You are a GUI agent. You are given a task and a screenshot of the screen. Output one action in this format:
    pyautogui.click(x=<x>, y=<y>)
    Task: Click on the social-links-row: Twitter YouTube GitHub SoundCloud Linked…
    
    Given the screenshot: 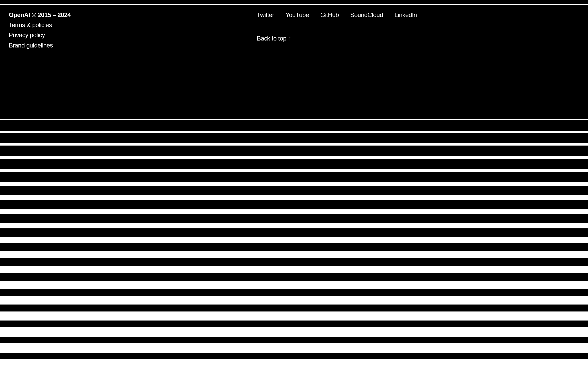 What is the action you would take?
    pyautogui.click(x=418, y=15)
    